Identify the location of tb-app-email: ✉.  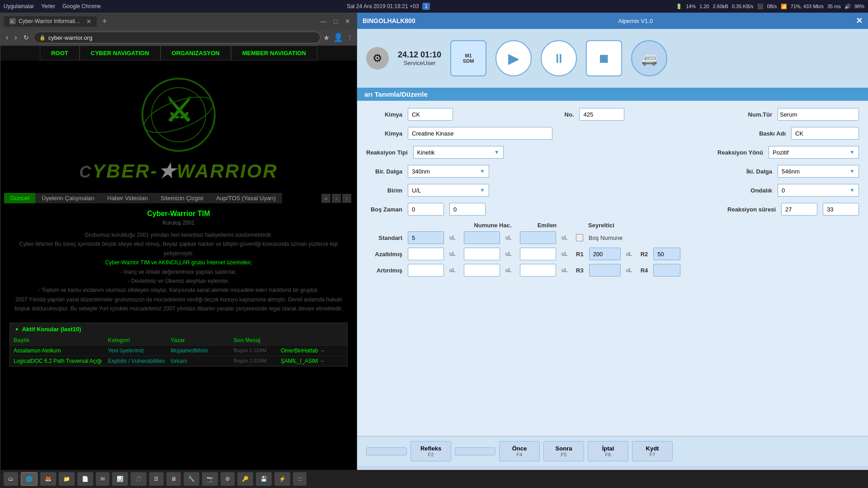
(103, 479).